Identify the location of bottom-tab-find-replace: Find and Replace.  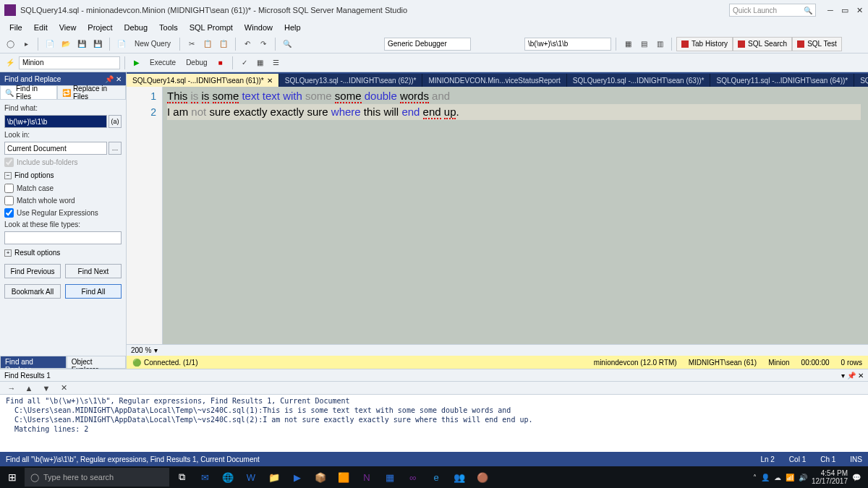
(33, 362).